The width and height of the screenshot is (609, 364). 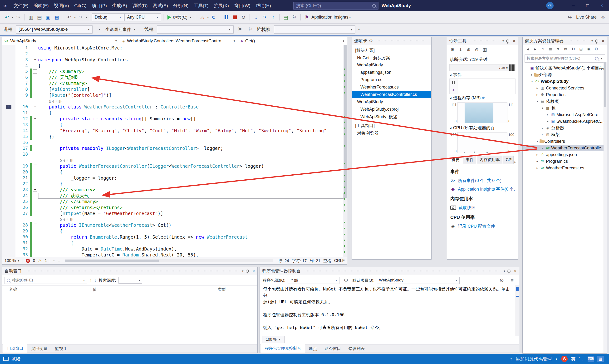 I want to click on app-insights-events-link: ◆ Application Insights 事件(0 个, ..., so click(x=482, y=189).